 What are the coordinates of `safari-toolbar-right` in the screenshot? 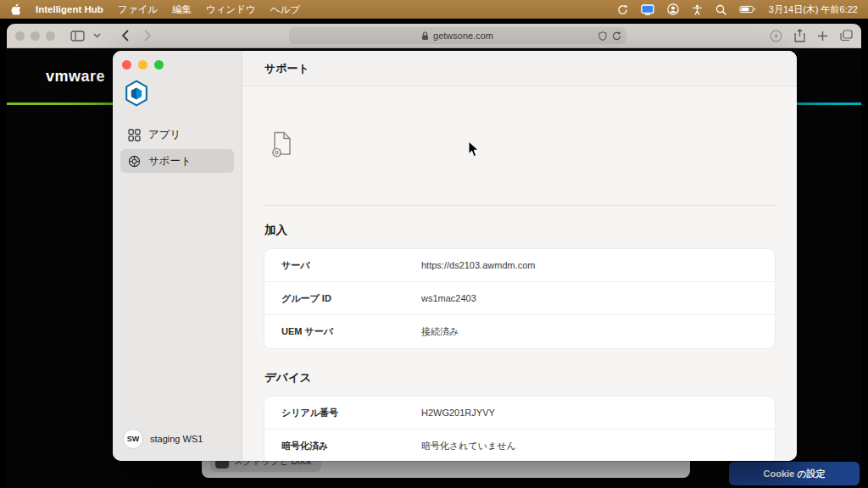 It's located at (811, 36).